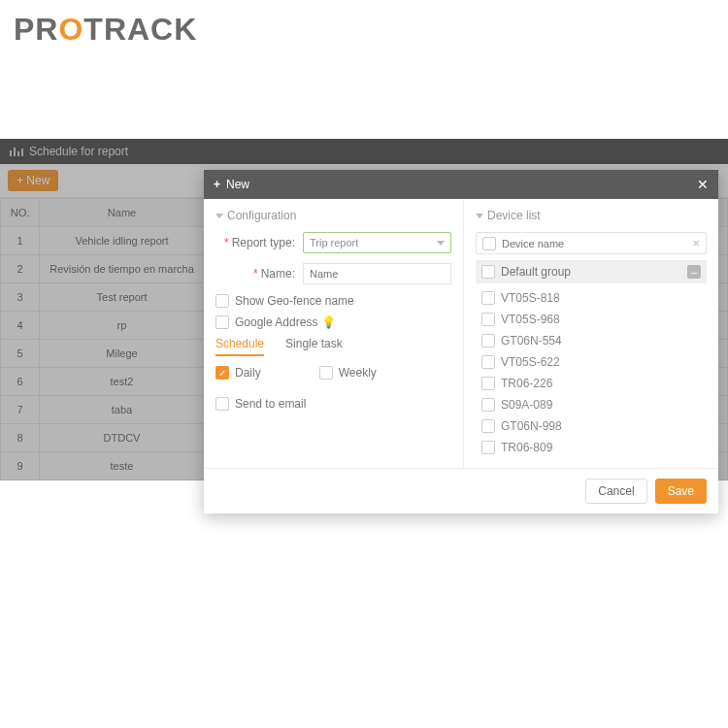  Describe the element at coordinates (489, 244) in the screenshot. I see `checkbox-select-all` at that location.